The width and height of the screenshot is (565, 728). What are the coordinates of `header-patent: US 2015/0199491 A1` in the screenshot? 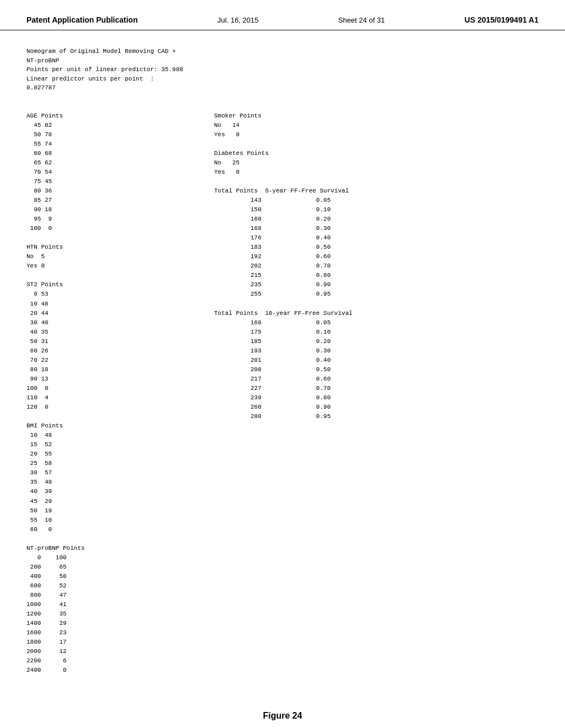 It's located at (502, 20).